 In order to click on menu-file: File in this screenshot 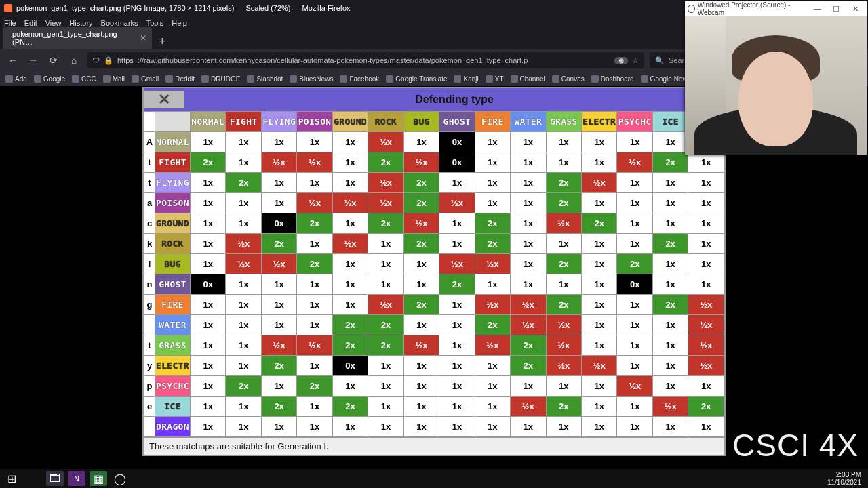, I will do `click(10, 23)`.